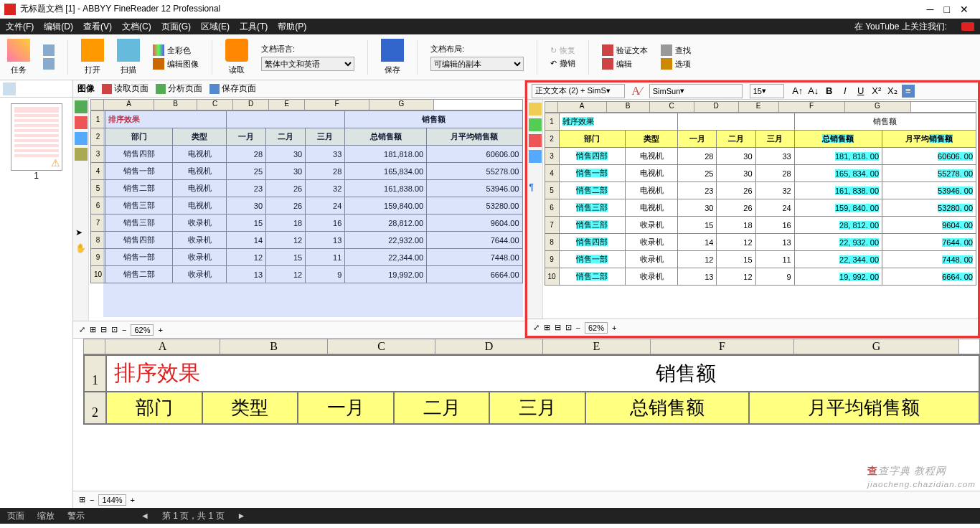 The image size is (980, 528). What do you see at coordinates (128, 57) in the screenshot?
I see `scan-button: 扫描` at bounding box center [128, 57].